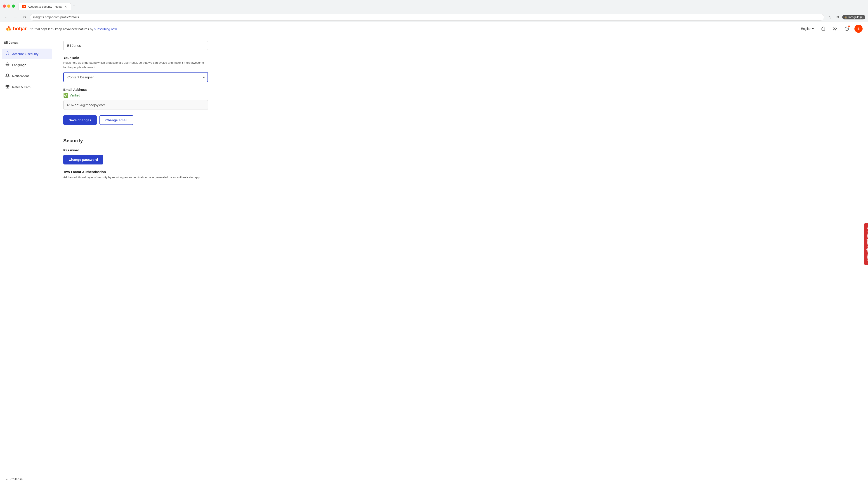  Describe the element at coordinates (135, 69) in the screenshot. I see `role-field: Your Role Roles help us understand which…` at that location.